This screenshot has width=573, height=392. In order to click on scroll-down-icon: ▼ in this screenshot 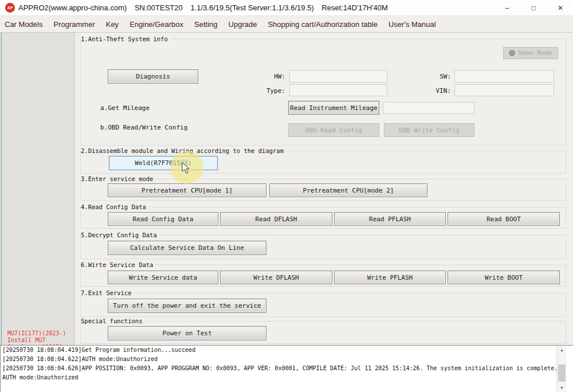, I will do `click(562, 387)`.